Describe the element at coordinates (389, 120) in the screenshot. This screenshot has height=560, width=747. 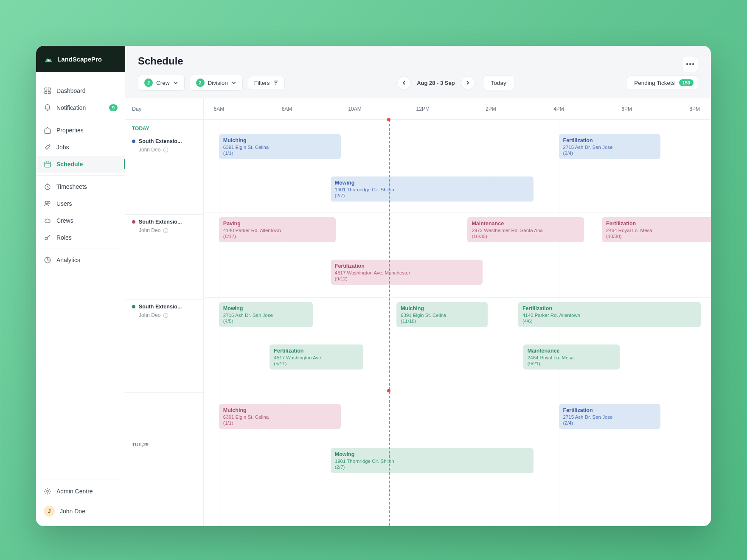
I see `now-dot-icon` at that location.